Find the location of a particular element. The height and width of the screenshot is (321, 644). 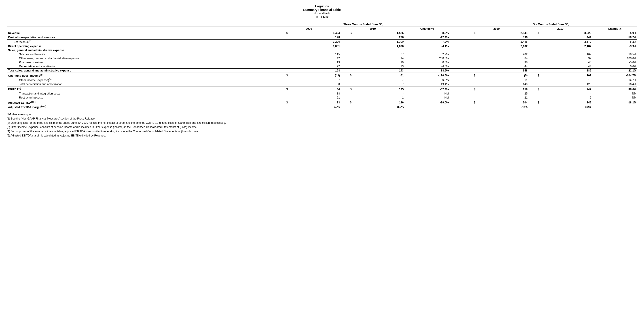

row-value: (5) is located at coordinates (502, 75).